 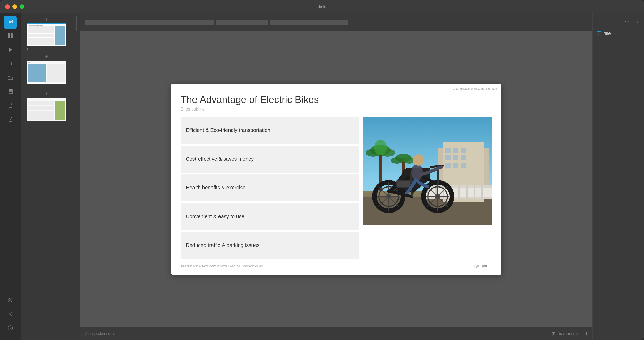 I want to click on title-checkbox: ✓, so click(x=599, y=34).